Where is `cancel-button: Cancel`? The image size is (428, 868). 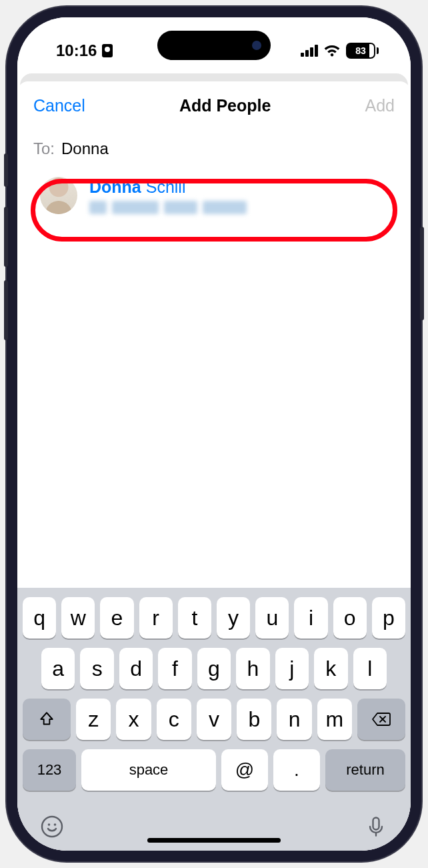
cancel-button: Cancel is located at coordinates (59, 105).